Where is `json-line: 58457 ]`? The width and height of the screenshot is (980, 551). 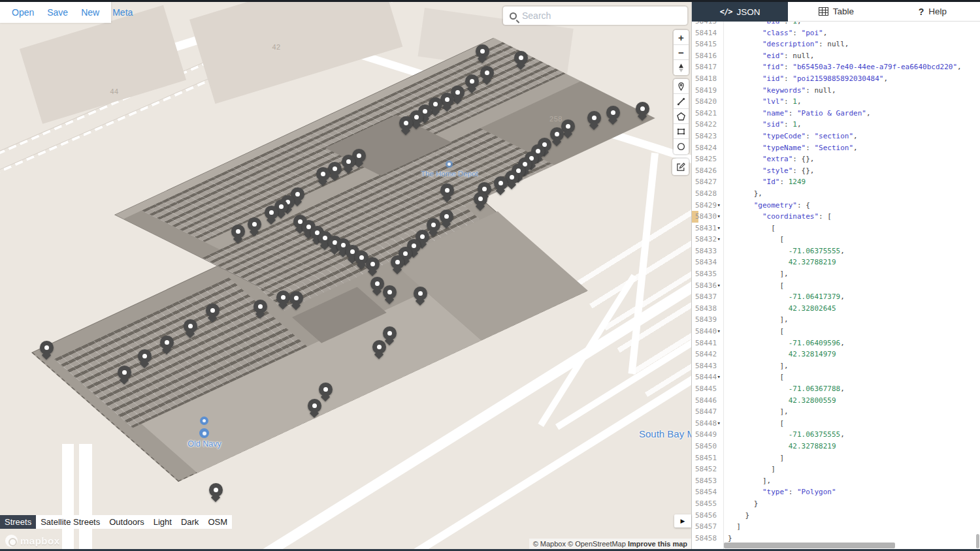 json-line: 58457 ] is located at coordinates (836, 527).